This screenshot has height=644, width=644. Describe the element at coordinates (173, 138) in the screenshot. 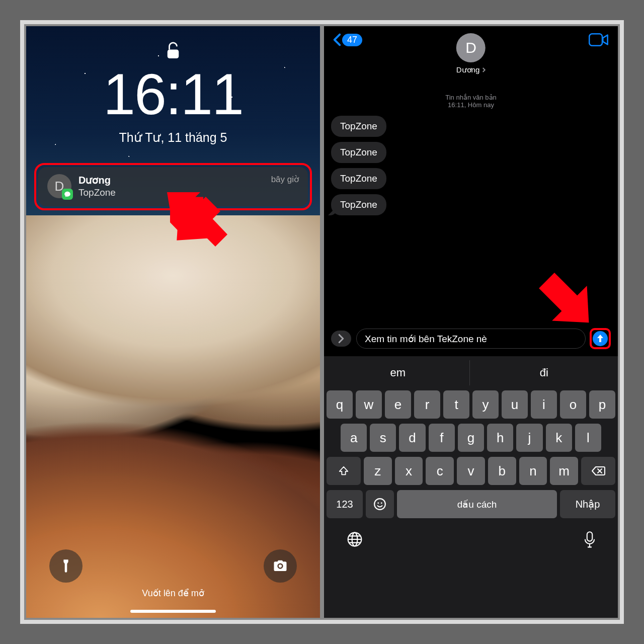

I see `lock-date: Thứ Tư, 11 tháng 5` at that location.